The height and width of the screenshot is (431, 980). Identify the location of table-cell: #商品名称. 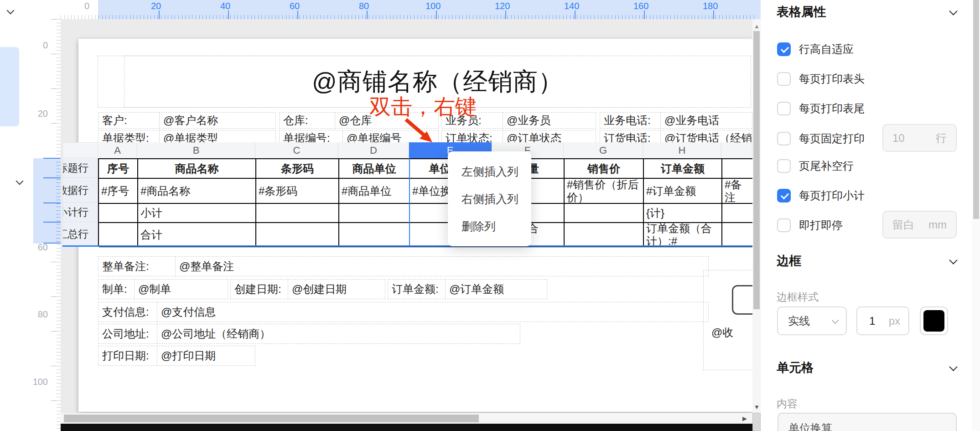
(197, 192).